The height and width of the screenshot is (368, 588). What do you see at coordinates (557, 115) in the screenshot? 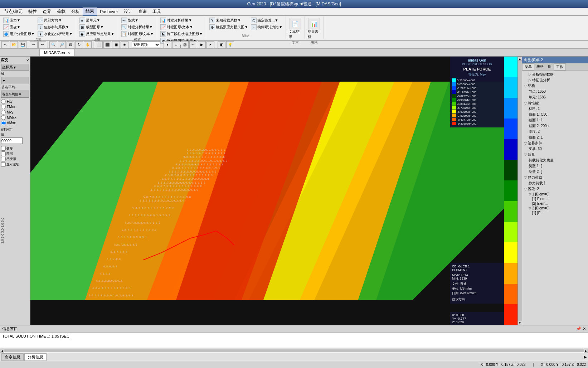
I see `tree-item-section1: 截面 1: C30` at bounding box center [557, 115].